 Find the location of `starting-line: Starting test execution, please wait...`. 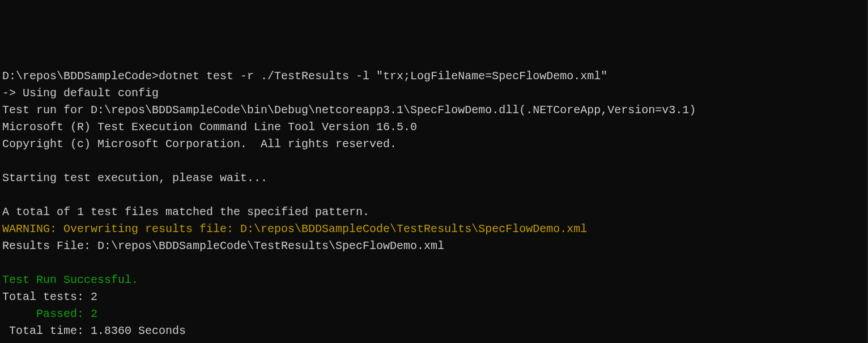

starting-line: Starting test execution, please wait... is located at coordinates (135, 178).